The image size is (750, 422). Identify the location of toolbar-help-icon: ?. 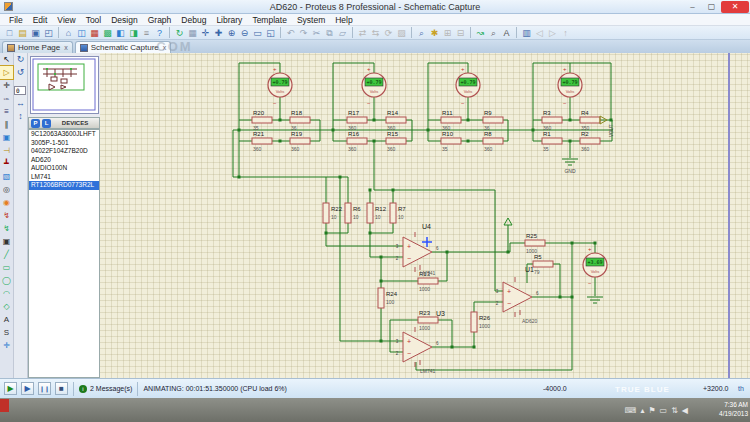
(160, 33).